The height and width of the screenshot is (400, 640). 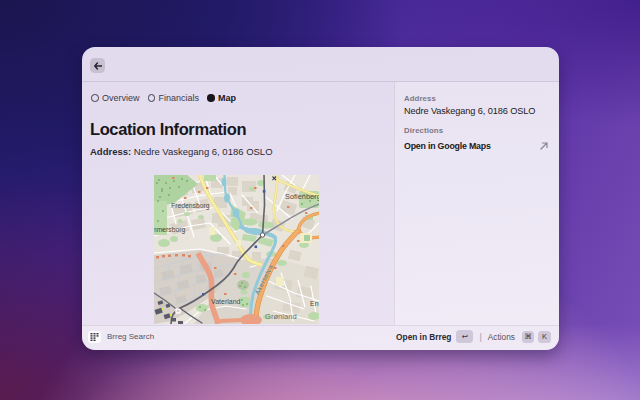 I want to click on svg-text: mmersborg, so click(x=170, y=230).